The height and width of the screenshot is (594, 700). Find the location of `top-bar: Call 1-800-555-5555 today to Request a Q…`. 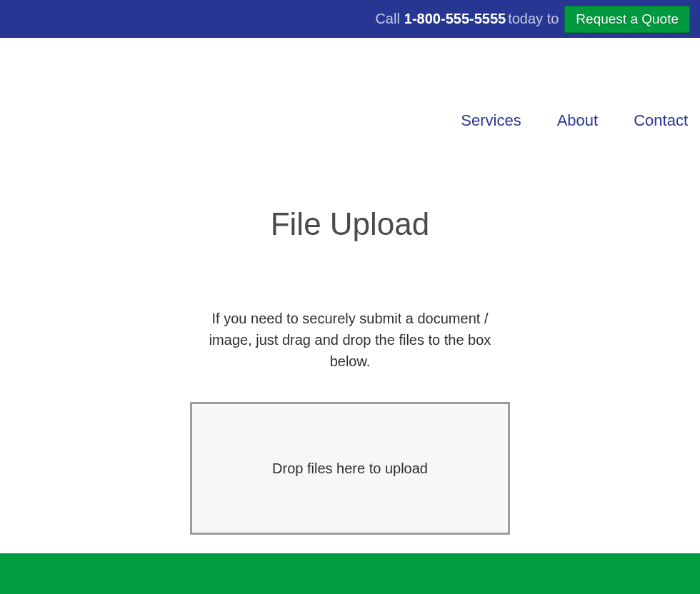

top-bar: Call 1-800-555-5555 today to Request a Q… is located at coordinates (350, 19).